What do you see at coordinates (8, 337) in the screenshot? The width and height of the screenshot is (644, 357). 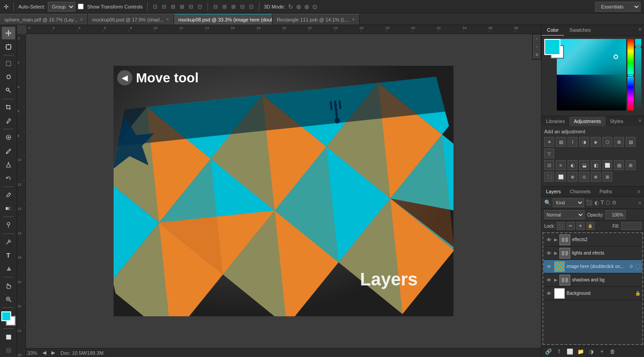 I see `quick-mask-btn: ⬜` at bounding box center [8, 337].